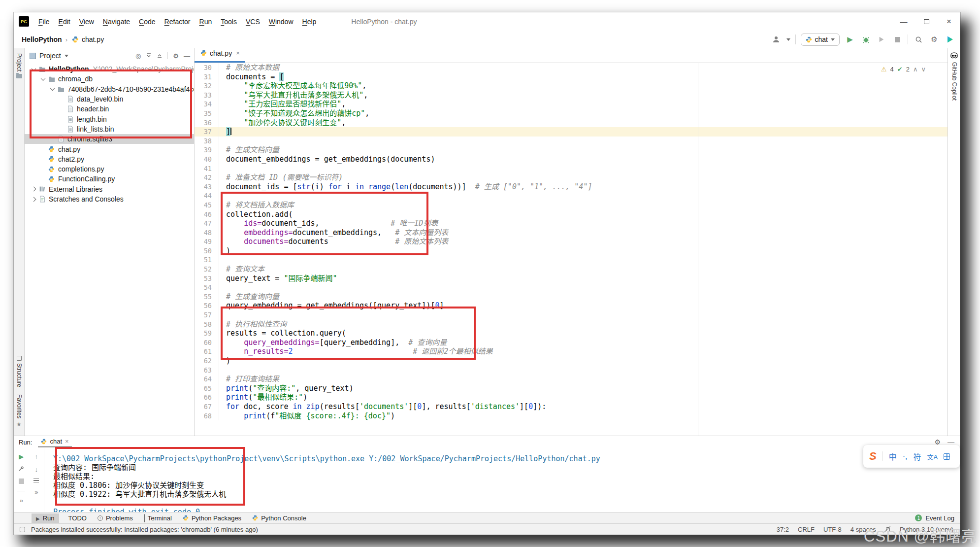 Image resolution: width=980 pixels, height=547 pixels. Describe the element at coordinates (893, 456) in the screenshot. I see `ime-language-toggle: 中` at that location.